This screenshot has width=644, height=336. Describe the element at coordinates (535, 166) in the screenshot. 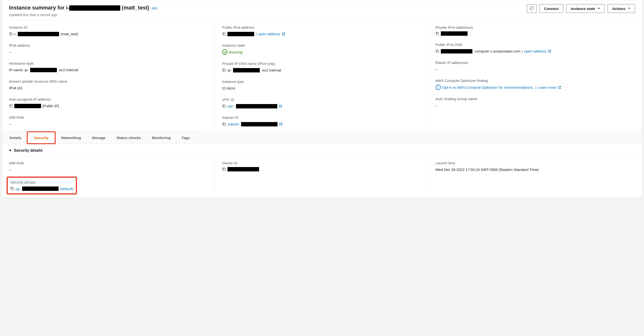

I see `sec-field-launch-time: Launch time Wed Dec 28 2022 17:59:24 GMT…` at that location.